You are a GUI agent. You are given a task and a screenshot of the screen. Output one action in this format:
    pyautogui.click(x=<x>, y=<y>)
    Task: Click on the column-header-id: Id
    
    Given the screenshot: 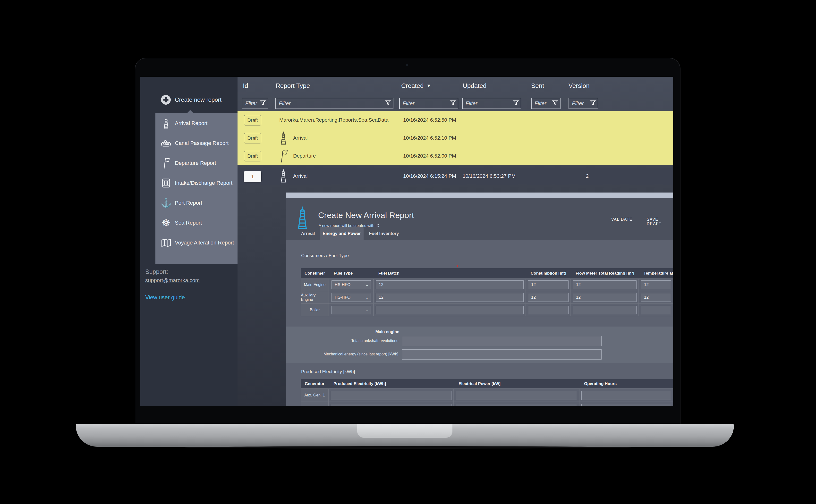 What is the action you would take?
    pyautogui.click(x=245, y=86)
    